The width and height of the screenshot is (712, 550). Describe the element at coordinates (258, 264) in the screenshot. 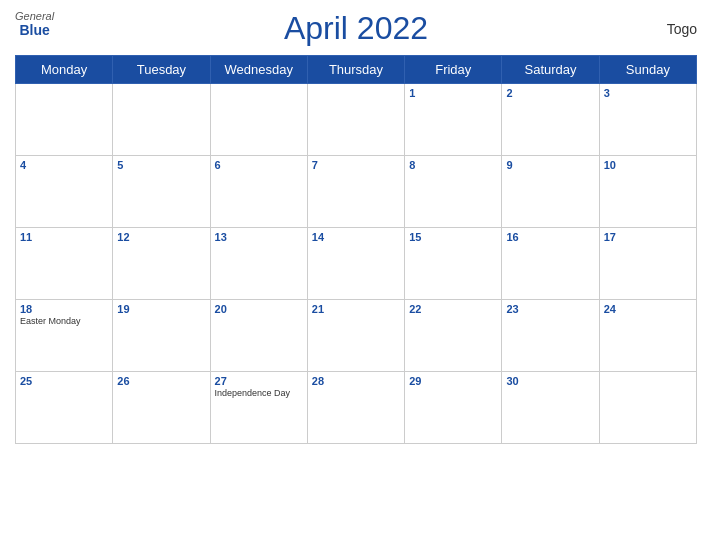

I see `calendar-cell: 13` at that location.